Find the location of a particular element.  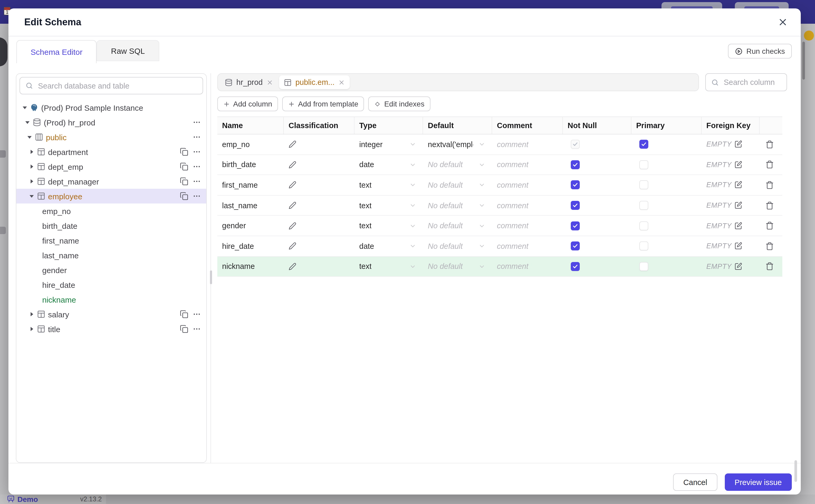

tree-item-salary: salary is located at coordinates (111, 314).